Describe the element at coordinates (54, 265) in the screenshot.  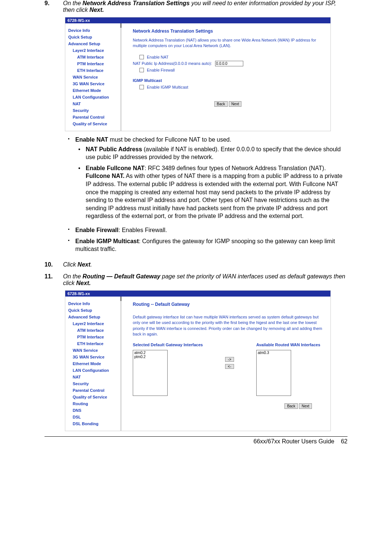
I see `step-10-number: 10.` at that location.